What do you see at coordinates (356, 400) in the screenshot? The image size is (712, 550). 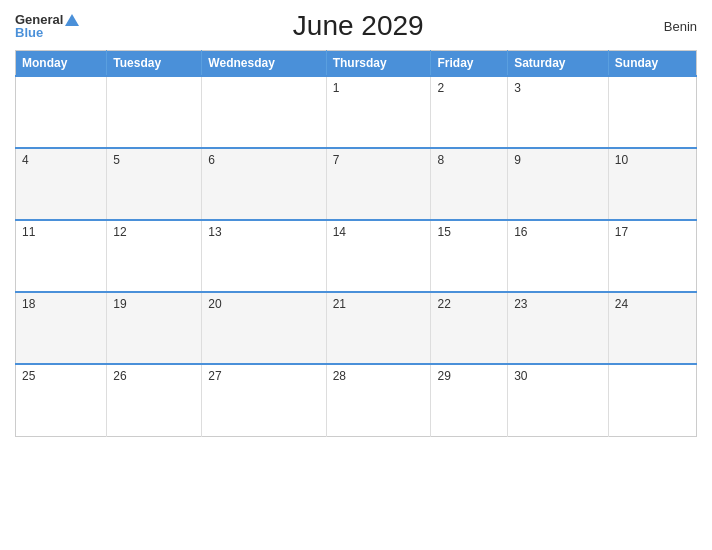 I see `calendar-week-row: 252627282930` at bounding box center [356, 400].